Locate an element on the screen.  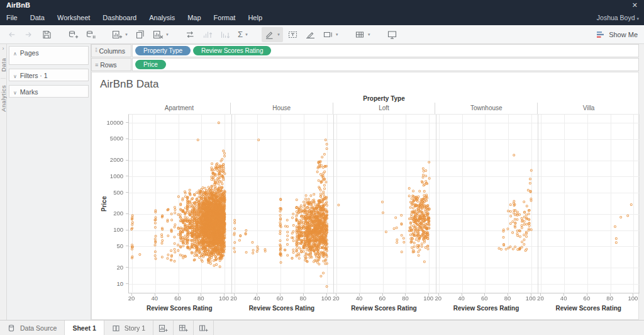
redo-icon is located at coordinates (29, 35).